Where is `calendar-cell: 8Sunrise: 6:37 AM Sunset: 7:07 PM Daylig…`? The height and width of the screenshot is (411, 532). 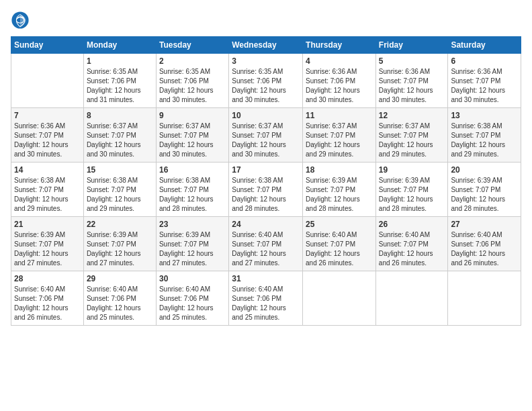 calendar-cell: 8Sunrise: 6:37 AM Sunset: 7:07 PM Daylig… is located at coordinates (120, 136).